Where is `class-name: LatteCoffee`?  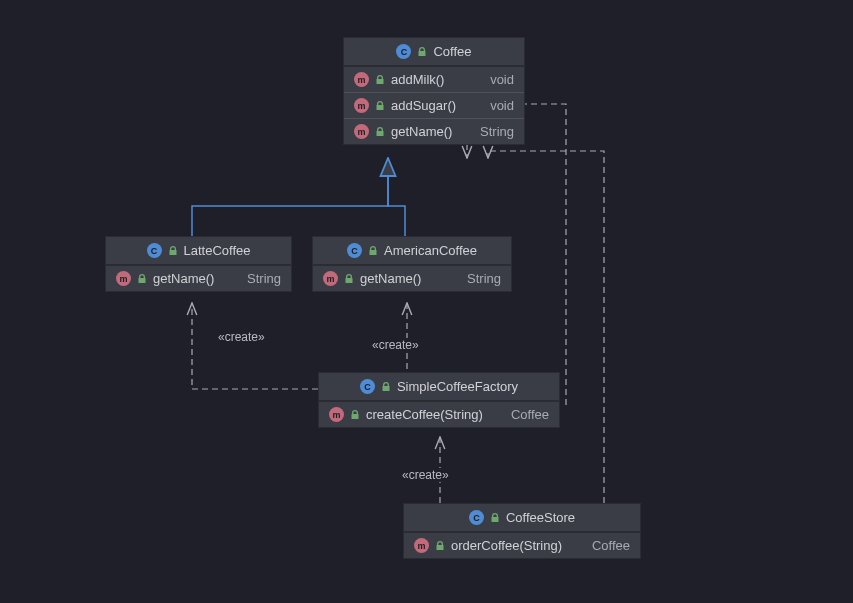
class-name: LatteCoffee is located at coordinates (218, 250).